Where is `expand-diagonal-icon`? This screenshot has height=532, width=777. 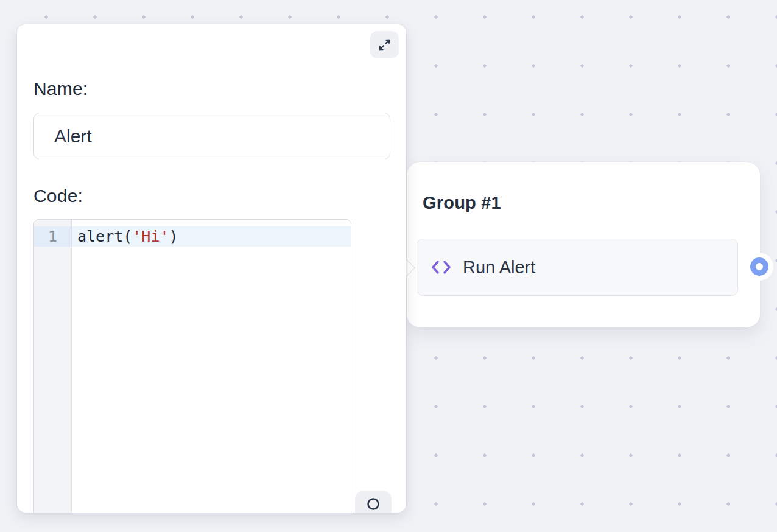 expand-diagonal-icon is located at coordinates (385, 45).